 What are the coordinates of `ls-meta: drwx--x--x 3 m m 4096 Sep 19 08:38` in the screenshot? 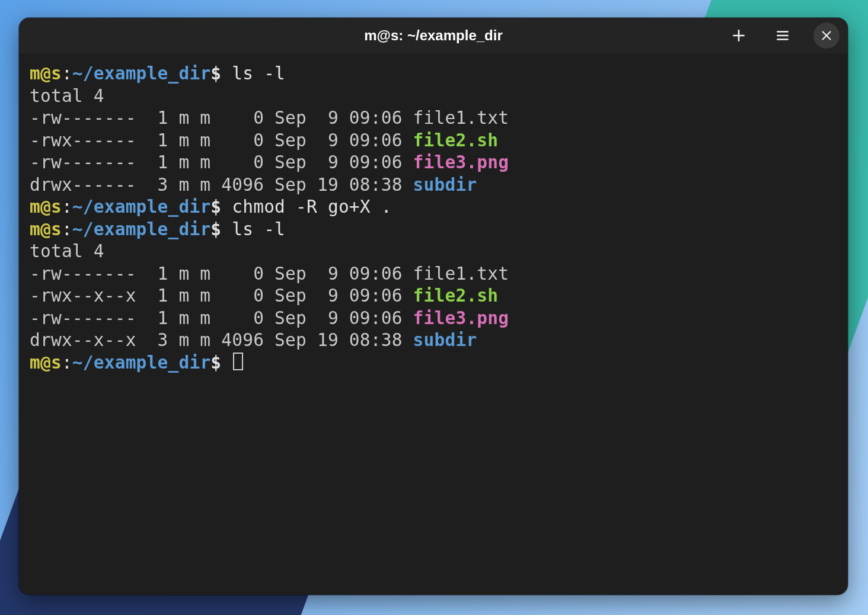 It's located at (222, 340).